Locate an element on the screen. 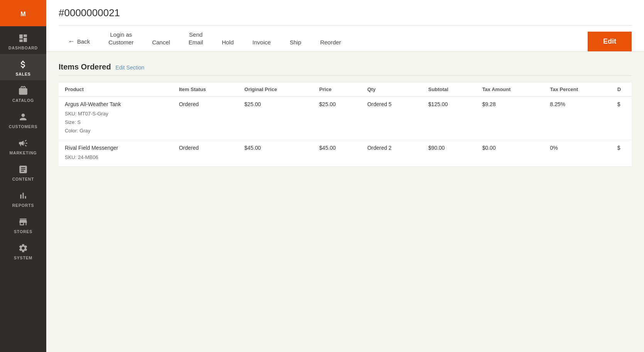  order-id: #0000000021 is located at coordinates (345, 13).